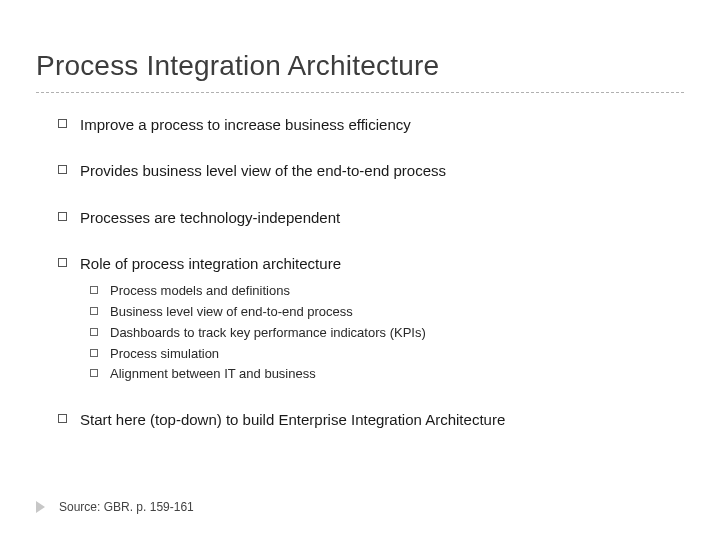 This screenshot has height=540, width=720. What do you see at coordinates (164, 354) in the screenshot?
I see `sub-bullet-text: Process simulation` at bounding box center [164, 354].